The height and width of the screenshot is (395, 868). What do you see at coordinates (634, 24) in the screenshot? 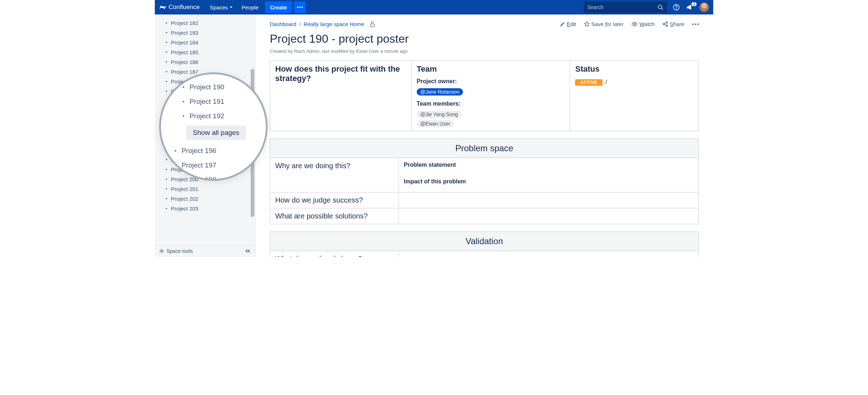
I see `eye-icon` at bounding box center [634, 24].